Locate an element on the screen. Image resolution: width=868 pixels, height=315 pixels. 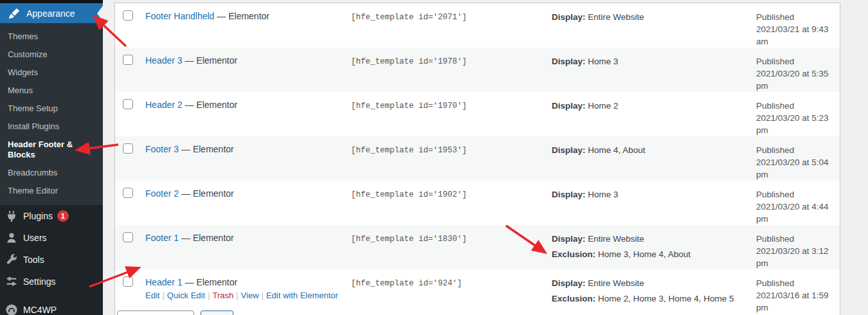
tools-icon is located at coordinates (12, 260).